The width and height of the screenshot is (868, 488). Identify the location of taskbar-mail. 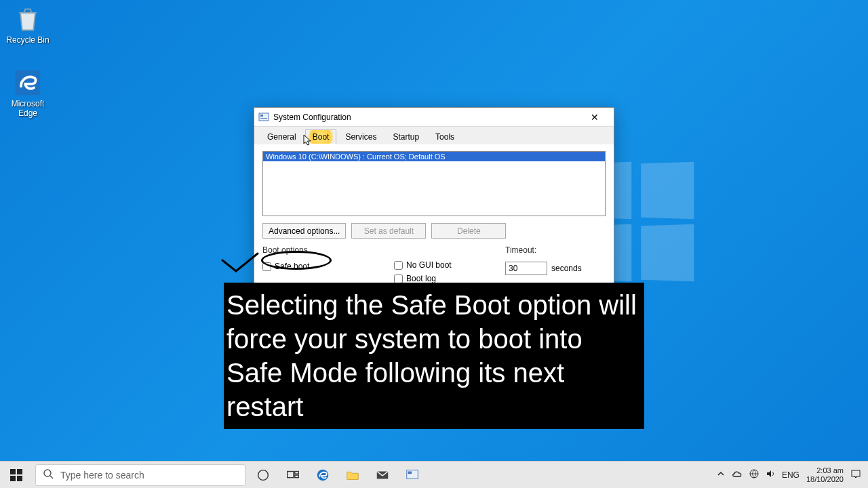
(382, 475).